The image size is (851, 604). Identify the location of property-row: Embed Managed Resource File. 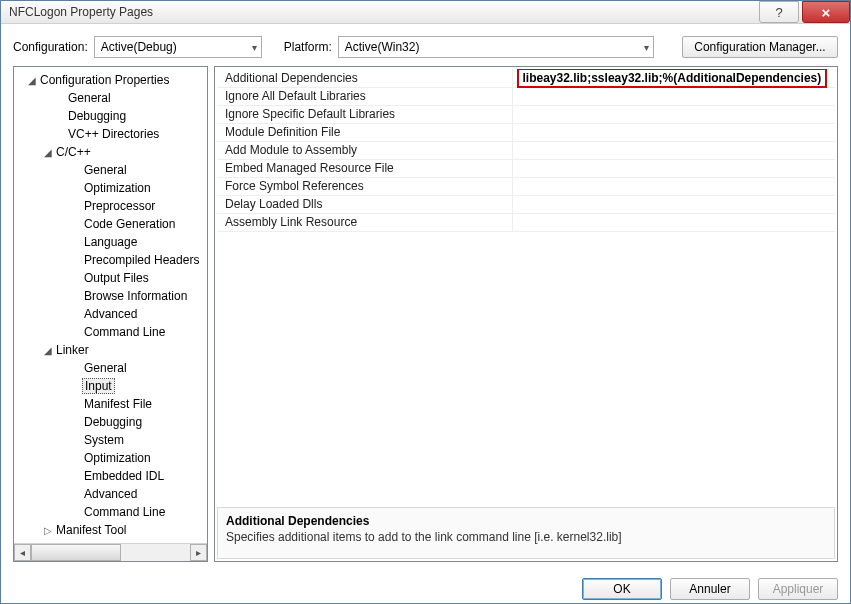
(526, 168).